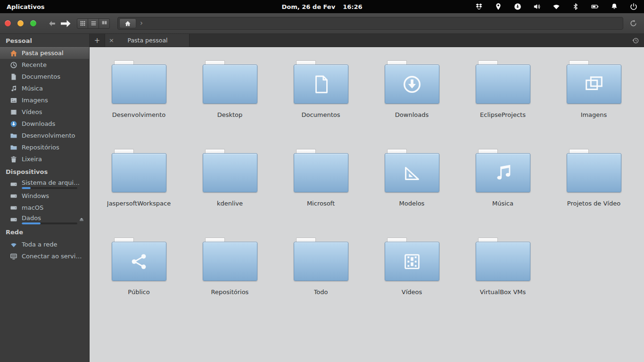 This screenshot has width=644, height=362. I want to click on notifications-icon, so click(614, 7).